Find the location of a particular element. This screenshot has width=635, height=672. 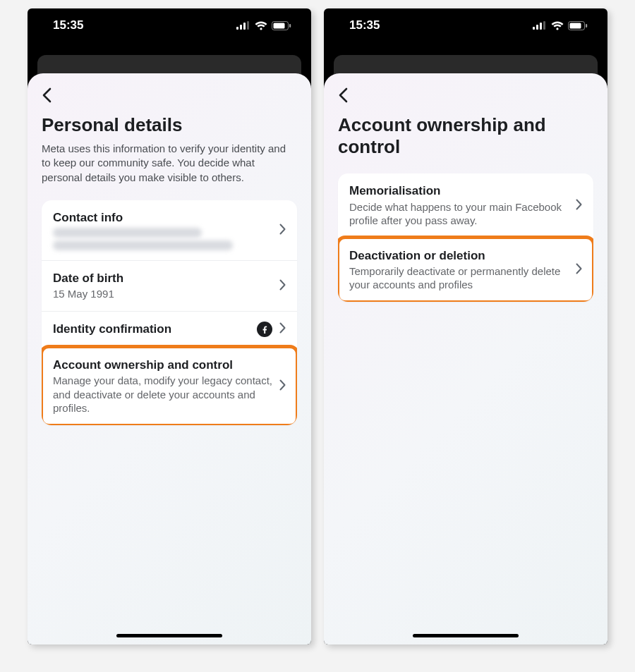

page-title: Personal details is located at coordinates (169, 126).